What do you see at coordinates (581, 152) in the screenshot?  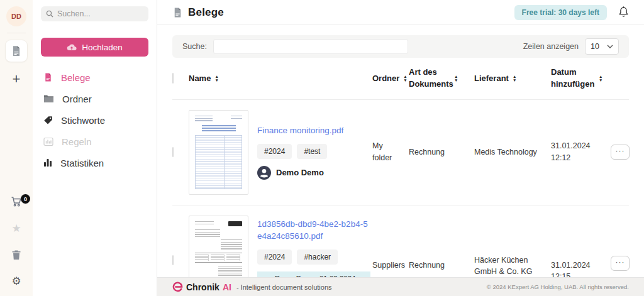 I see `cell-date: 31.01.2024 12:12` at bounding box center [581, 152].